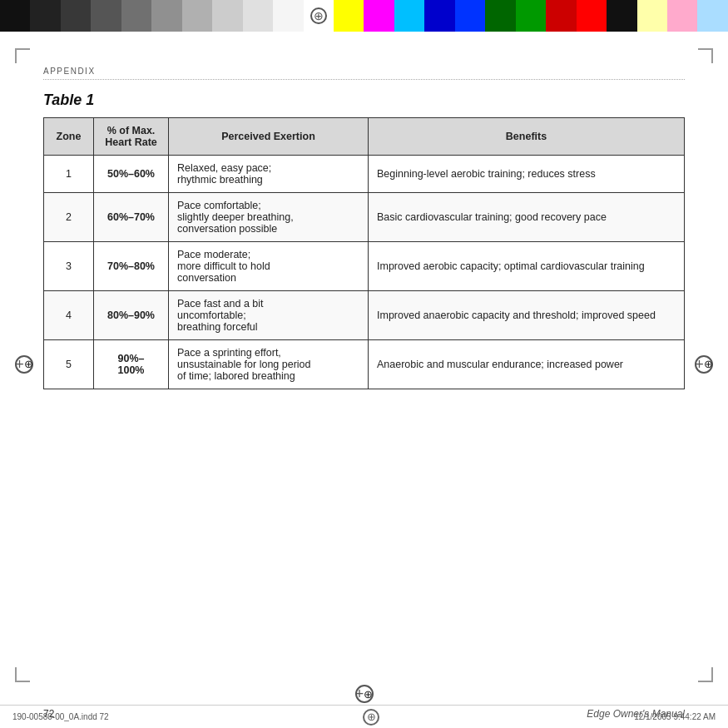 Image resolution: width=728 pixels, height=728 pixels. I want to click on cell-heartrate: 70%–80%, so click(131, 266).